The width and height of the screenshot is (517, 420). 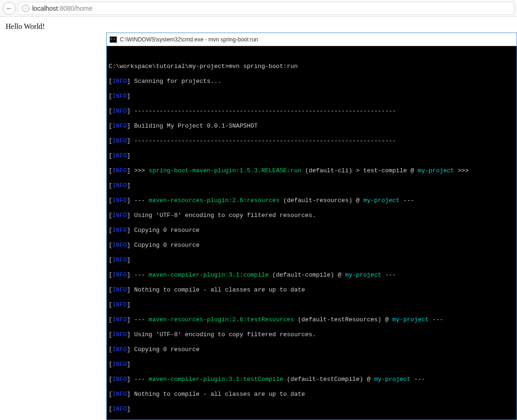 What do you see at coordinates (258, 8) in the screenshot?
I see `browser-toolbar: ← i localhost:8080/home` at bounding box center [258, 8].